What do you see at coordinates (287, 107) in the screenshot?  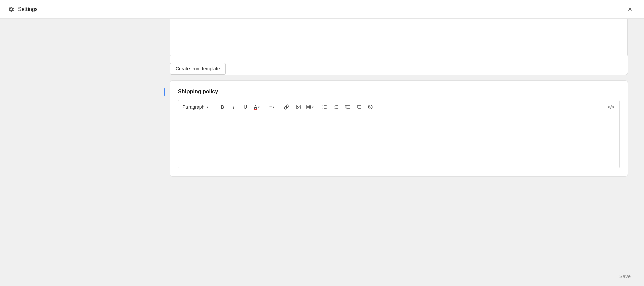 I see `link-button` at bounding box center [287, 107].